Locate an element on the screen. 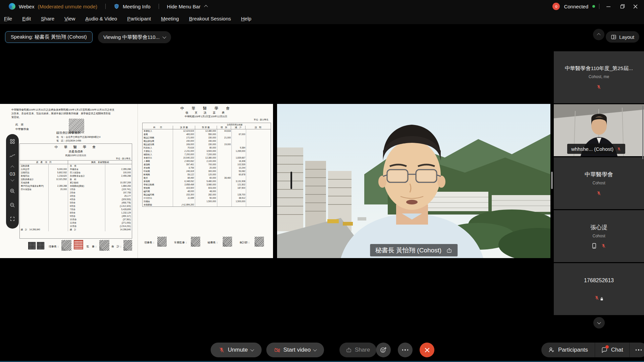  menu-participant: Participant is located at coordinates (139, 19).